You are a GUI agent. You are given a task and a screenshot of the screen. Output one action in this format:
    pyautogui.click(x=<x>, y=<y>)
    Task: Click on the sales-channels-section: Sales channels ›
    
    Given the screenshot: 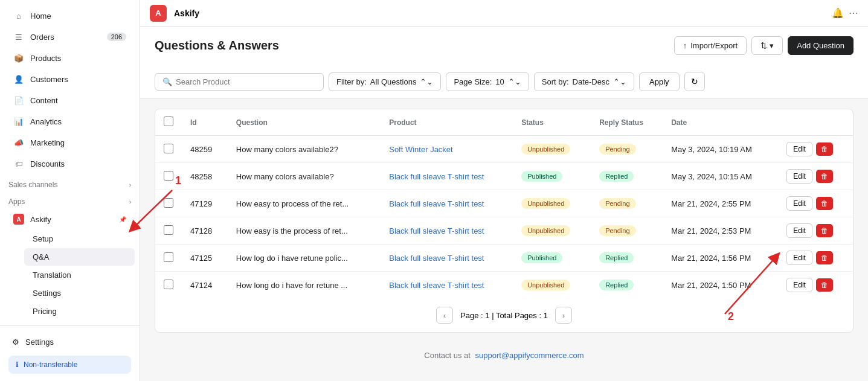 What is the action you would take?
    pyautogui.click(x=70, y=183)
    